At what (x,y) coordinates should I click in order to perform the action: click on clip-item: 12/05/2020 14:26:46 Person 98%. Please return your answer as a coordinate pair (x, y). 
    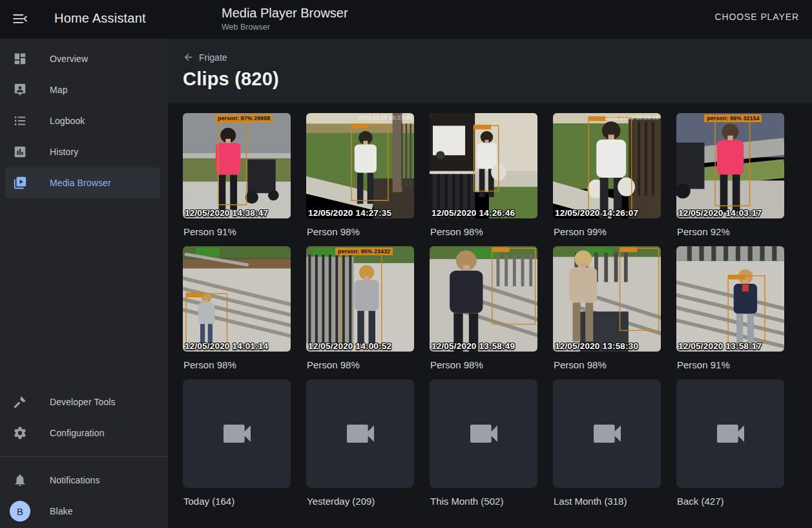
    Looking at the image, I should click on (483, 175).